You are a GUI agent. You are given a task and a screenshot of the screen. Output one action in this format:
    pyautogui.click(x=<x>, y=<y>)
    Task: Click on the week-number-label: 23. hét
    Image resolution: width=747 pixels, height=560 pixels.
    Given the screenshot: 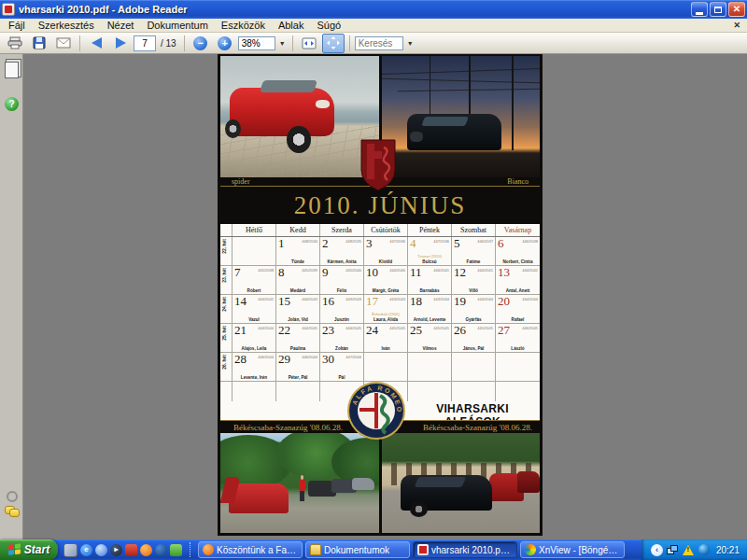 What is the action you would take?
    pyautogui.click(x=226, y=280)
    